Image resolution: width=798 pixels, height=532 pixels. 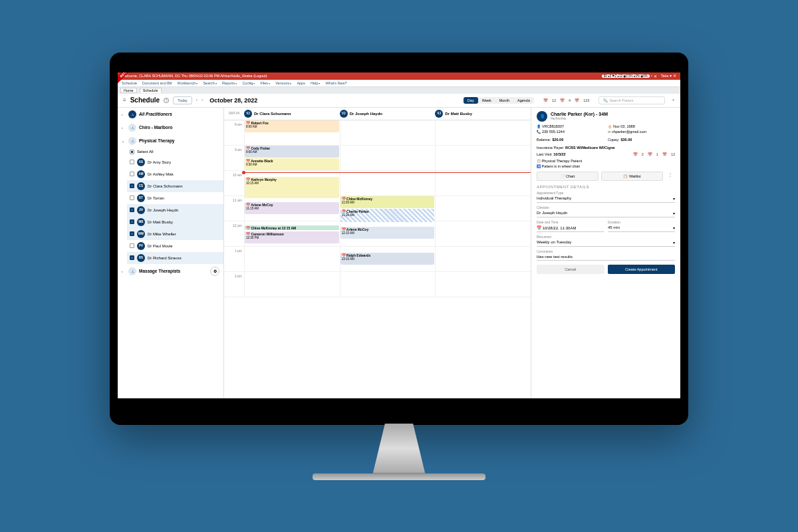 What do you see at coordinates (176, 174) in the screenshot?
I see `practitioner-row: AMDr Ashley Mak` at bounding box center [176, 174].